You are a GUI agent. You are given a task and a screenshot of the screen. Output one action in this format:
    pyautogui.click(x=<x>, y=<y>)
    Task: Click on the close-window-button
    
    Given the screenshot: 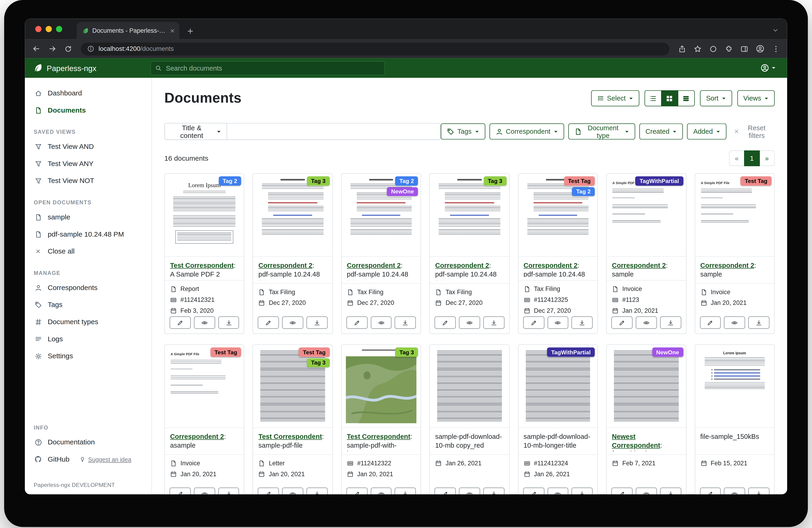 What is the action you would take?
    pyautogui.click(x=38, y=29)
    